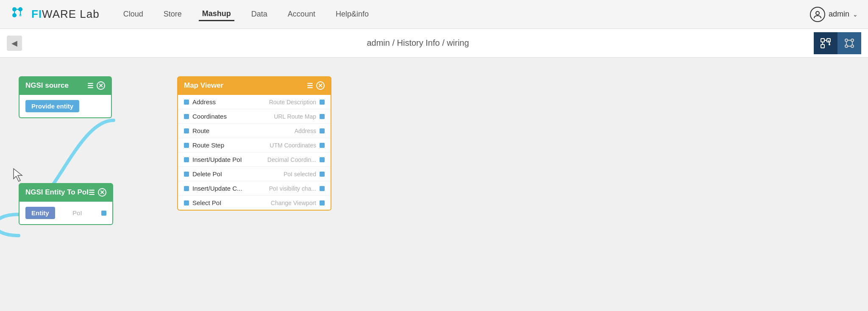 The width and height of the screenshot is (868, 311). What do you see at coordinates (201, 131) in the screenshot?
I see `mv-row-label: Route` at bounding box center [201, 131].